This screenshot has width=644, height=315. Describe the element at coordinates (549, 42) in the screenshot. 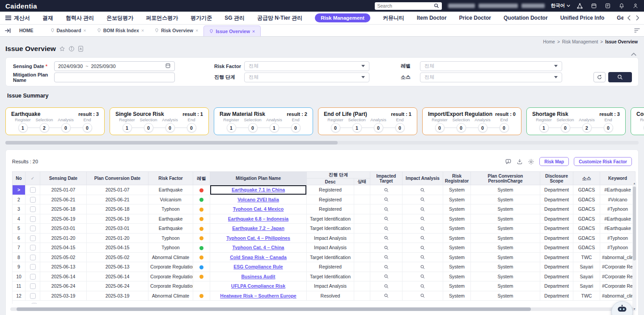

I see `breadcrumb-home: Home` at that location.